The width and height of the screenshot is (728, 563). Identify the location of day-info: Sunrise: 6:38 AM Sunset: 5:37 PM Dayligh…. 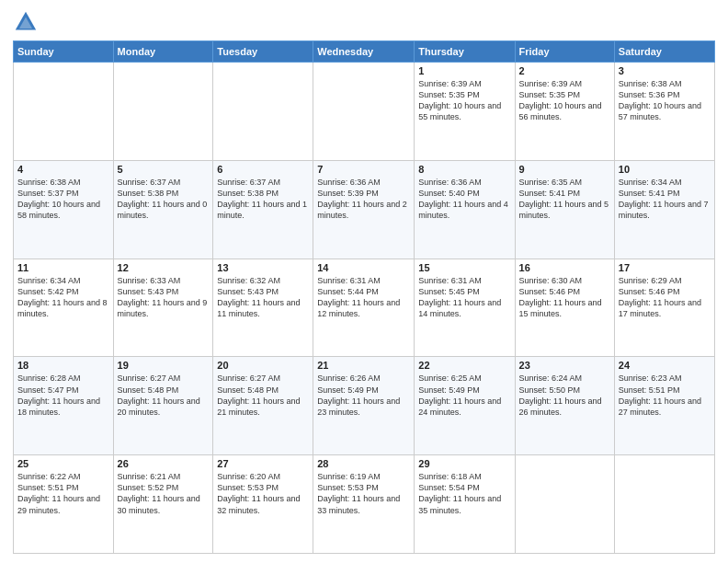
(63, 199).